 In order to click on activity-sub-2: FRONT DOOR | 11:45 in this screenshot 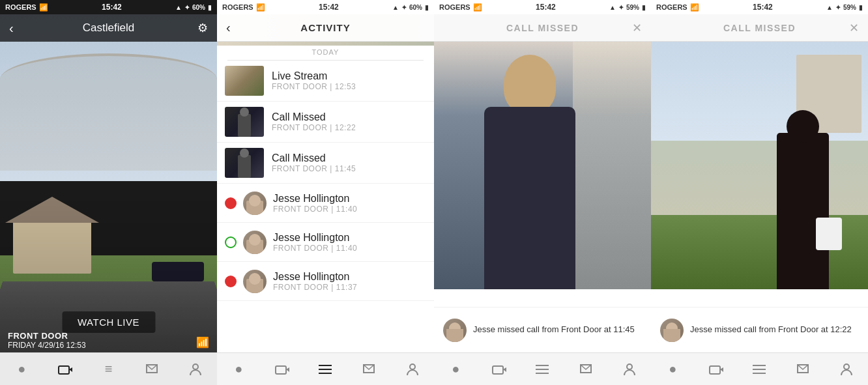, I will do `click(349, 169)`.